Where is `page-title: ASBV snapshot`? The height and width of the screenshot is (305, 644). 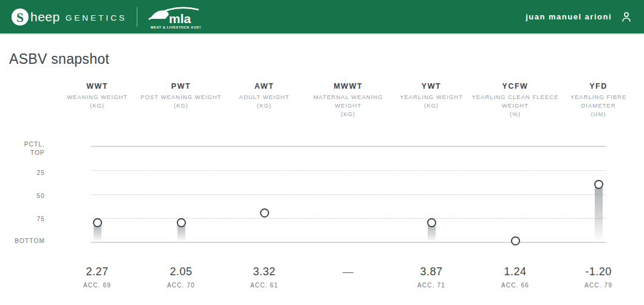
page-title: ASBV snapshot is located at coordinates (60, 60).